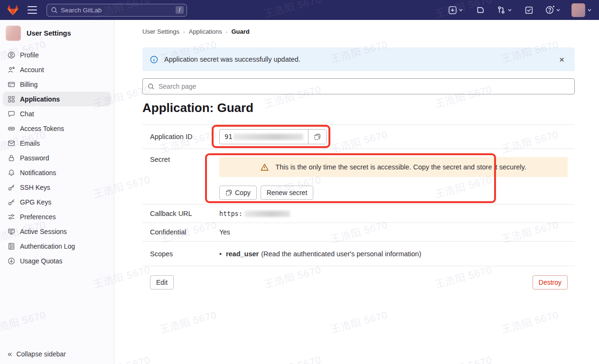  I want to click on page-search-input, so click(364, 86).